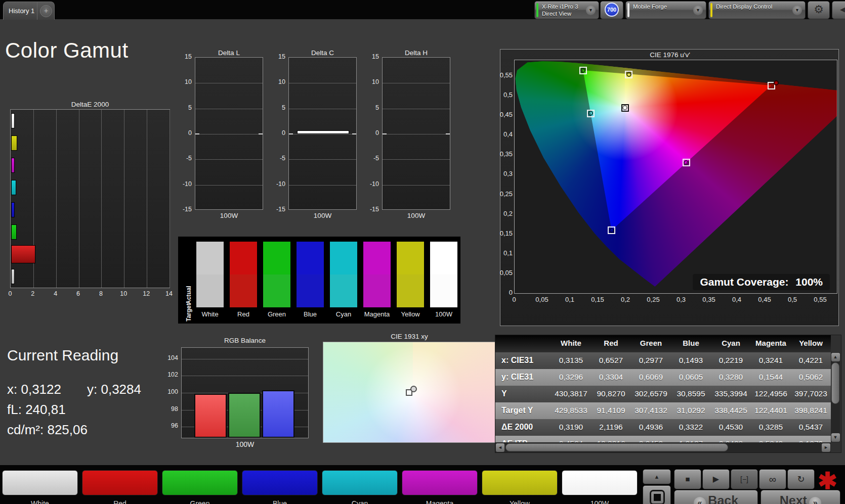 The height and width of the screenshot is (504, 845). Describe the element at coordinates (757, 10) in the screenshot. I see `display-control-dropdown: Direct Display Control ▼` at that location.